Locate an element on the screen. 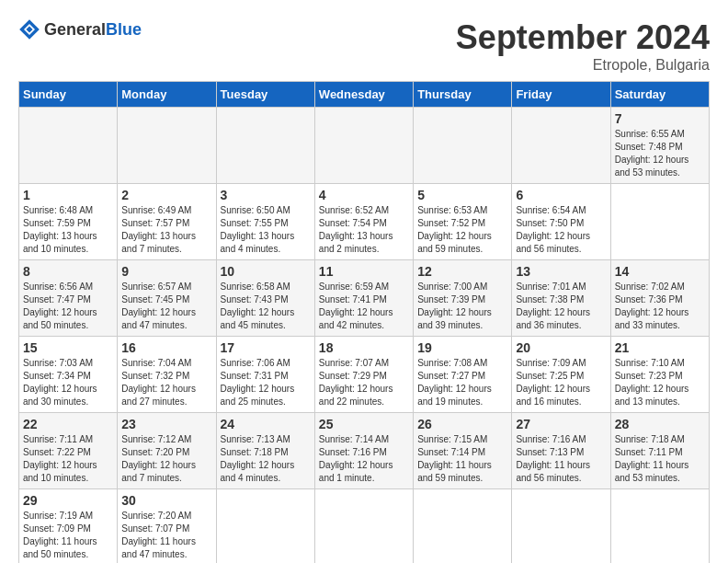  day-number: 10 is located at coordinates (266, 271).